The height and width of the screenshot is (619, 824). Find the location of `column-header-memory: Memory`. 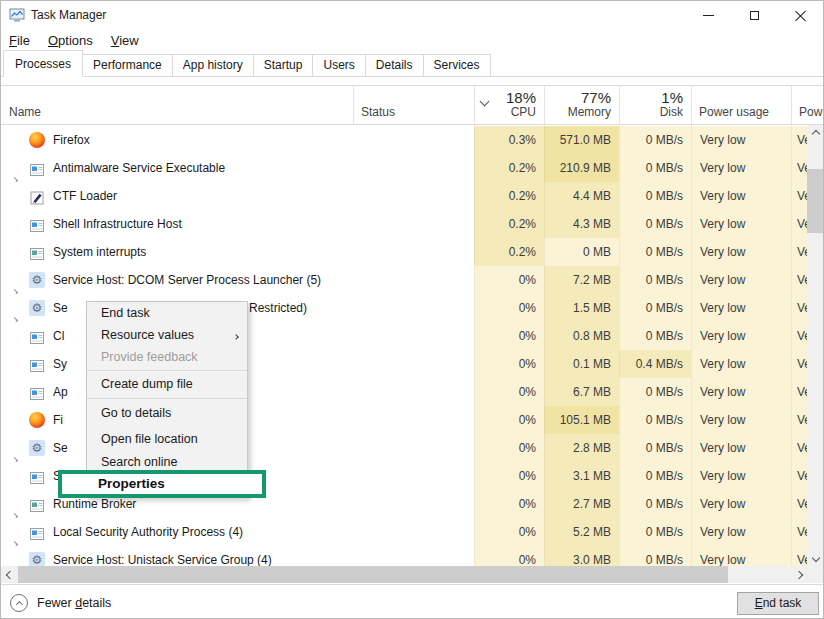

column-header-memory: Memory is located at coordinates (578, 112).